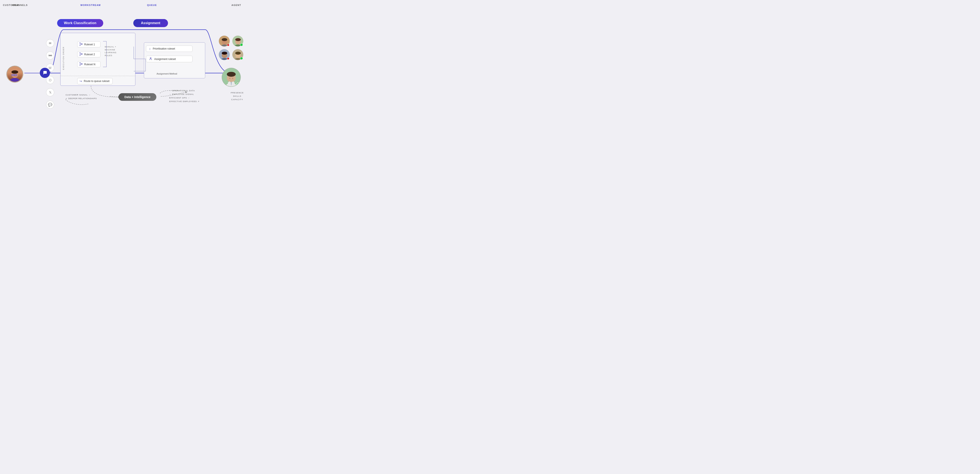 The width and height of the screenshot is (980, 474). What do you see at coordinates (64, 58) in the screenshot?
I see `execution-order-label: Execution order` at bounding box center [64, 58].